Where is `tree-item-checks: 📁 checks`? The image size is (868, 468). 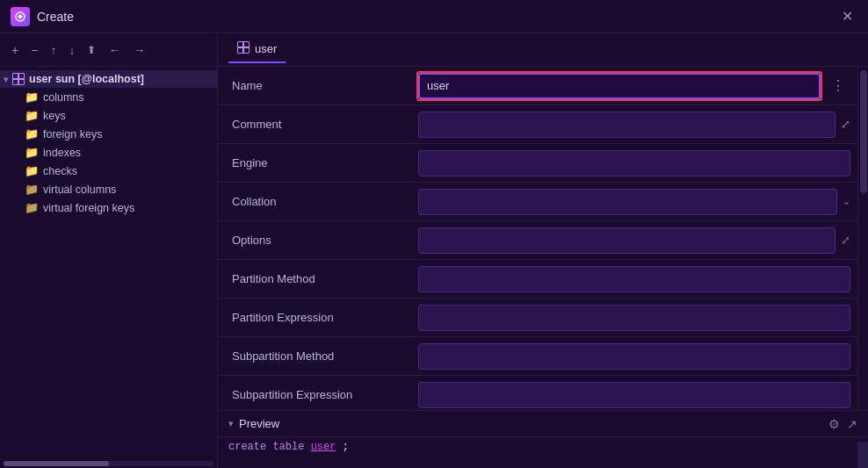 tree-item-checks: 📁 checks is located at coordinates (109, 170).